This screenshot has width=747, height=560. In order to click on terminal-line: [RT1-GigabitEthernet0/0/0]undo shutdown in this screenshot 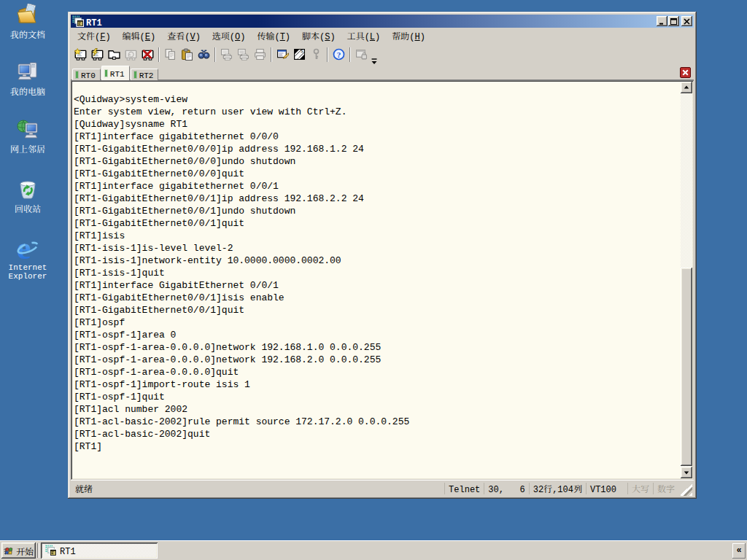, I will do `click(377, 162)`.